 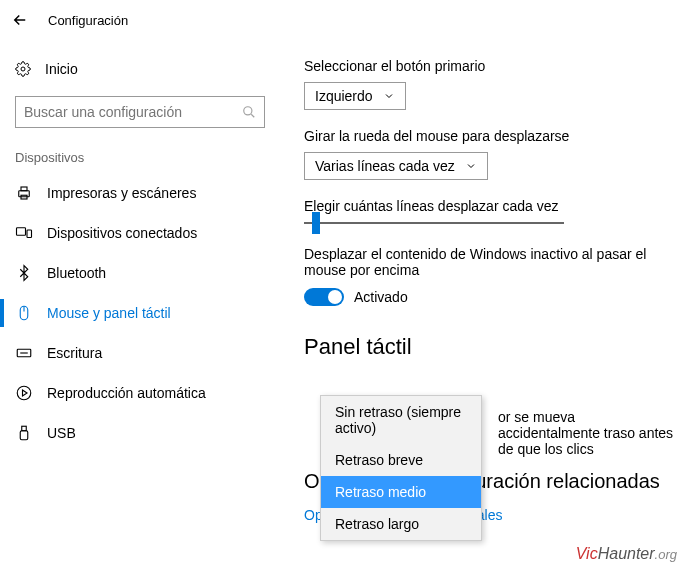 I want to click on back-button, so click(x=20, y=20).